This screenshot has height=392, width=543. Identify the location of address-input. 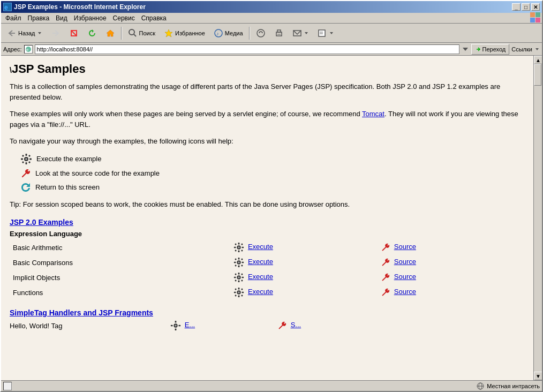
(247, 49).